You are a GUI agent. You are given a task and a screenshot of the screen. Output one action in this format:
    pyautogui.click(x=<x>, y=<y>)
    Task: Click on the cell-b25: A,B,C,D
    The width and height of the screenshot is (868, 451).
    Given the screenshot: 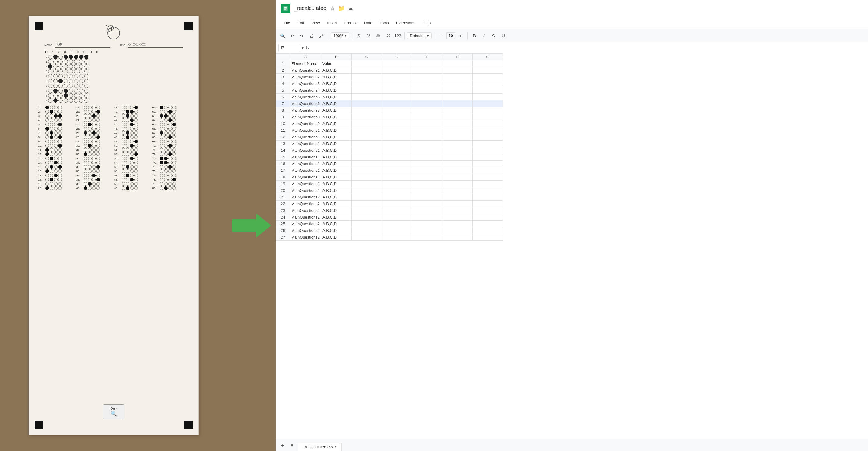 What is the action you would take?
    pyautogui.click(x=336, y=224)
    